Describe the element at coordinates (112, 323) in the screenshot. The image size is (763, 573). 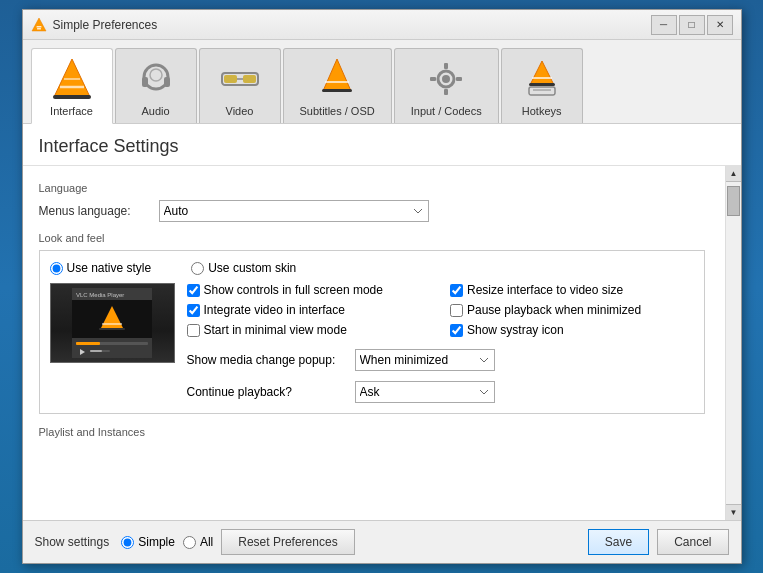
I see `preview-image: VLC Media Player` at that location.